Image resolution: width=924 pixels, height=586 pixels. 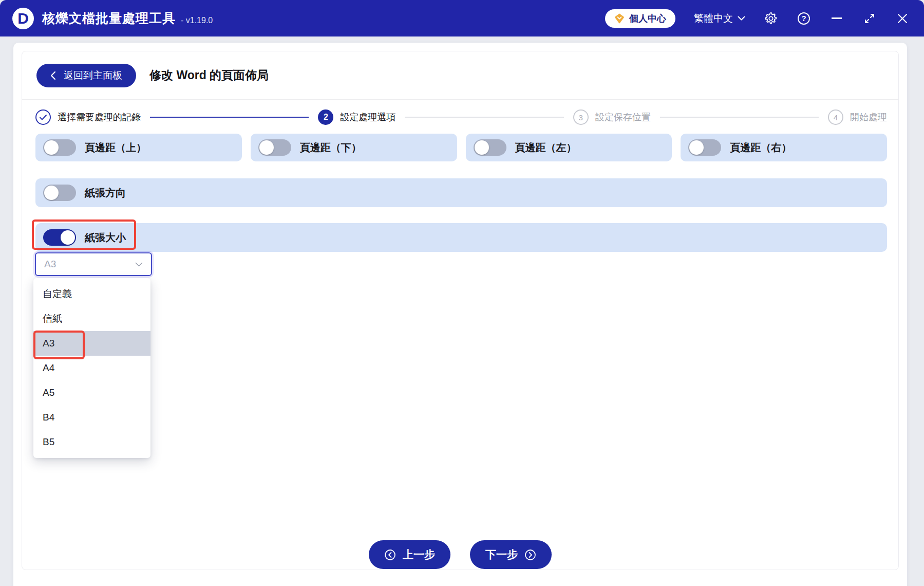 I want to click on option-row-paper-size: 紙張大小, so click(x=461, y=237).